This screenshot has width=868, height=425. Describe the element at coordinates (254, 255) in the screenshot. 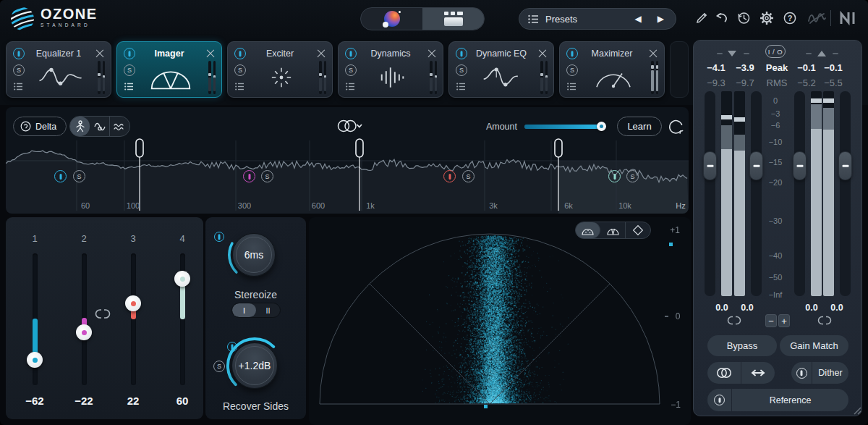

I see `stereoize-knob: 6ms` at that location.